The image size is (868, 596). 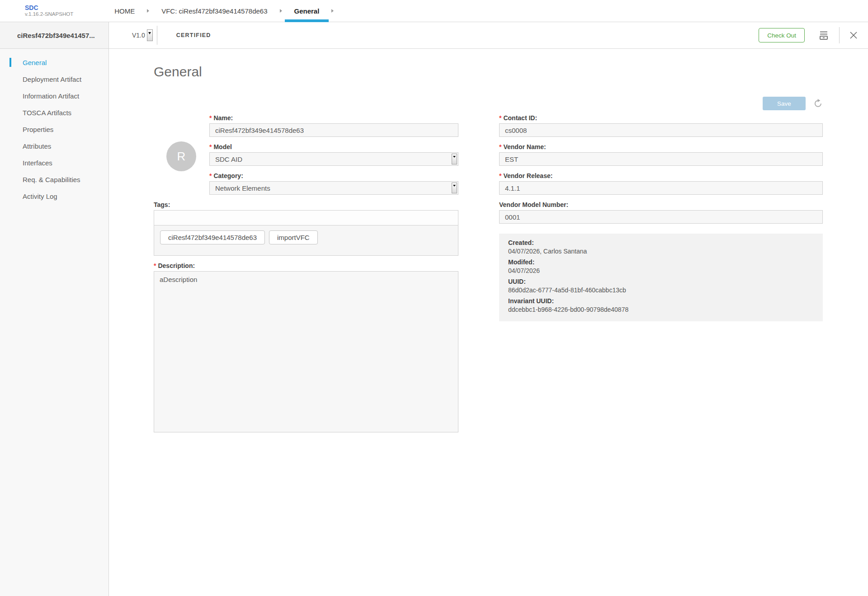 What do you see at coordinates (306, 205) in the screenshot?
I see `tags-label: Tags:` at bounding box center [306, 205].